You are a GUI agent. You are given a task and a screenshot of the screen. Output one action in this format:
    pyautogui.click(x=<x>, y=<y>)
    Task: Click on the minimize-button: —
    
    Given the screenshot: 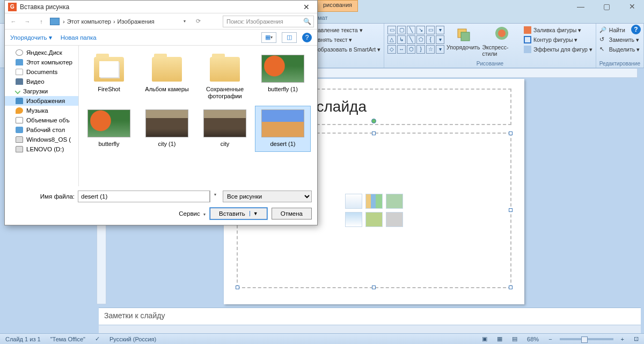 What is the action you would take?
    pyautogui.click(x=581, y=6)
    